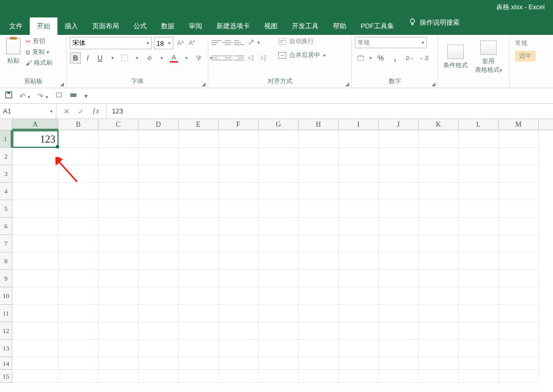  What do you see at coordinates (233, 26) in the screenshot?
I see `menu-new-tab: 新建选项卡` at bounding box center [233, 26].